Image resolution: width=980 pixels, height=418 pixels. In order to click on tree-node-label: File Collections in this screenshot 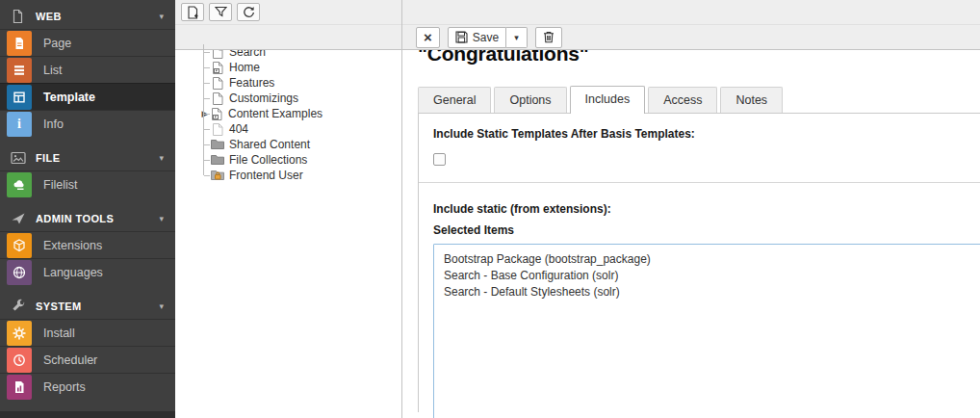, I will do `click(268, 160)`.